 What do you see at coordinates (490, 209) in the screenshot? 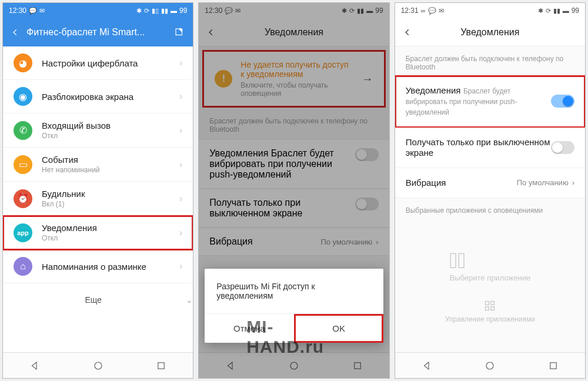
I see `selected-apps-label: Выбранные приложения с оповещениями` at bounding box center [490, 209].